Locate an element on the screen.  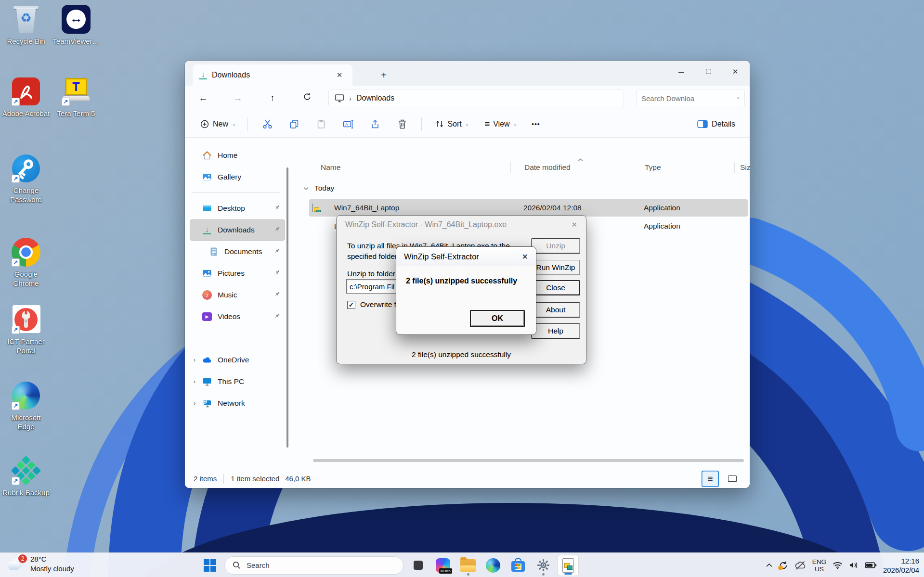
tab-downloads: ↓ Downloads ✕ is located at coordinates (273, 75).